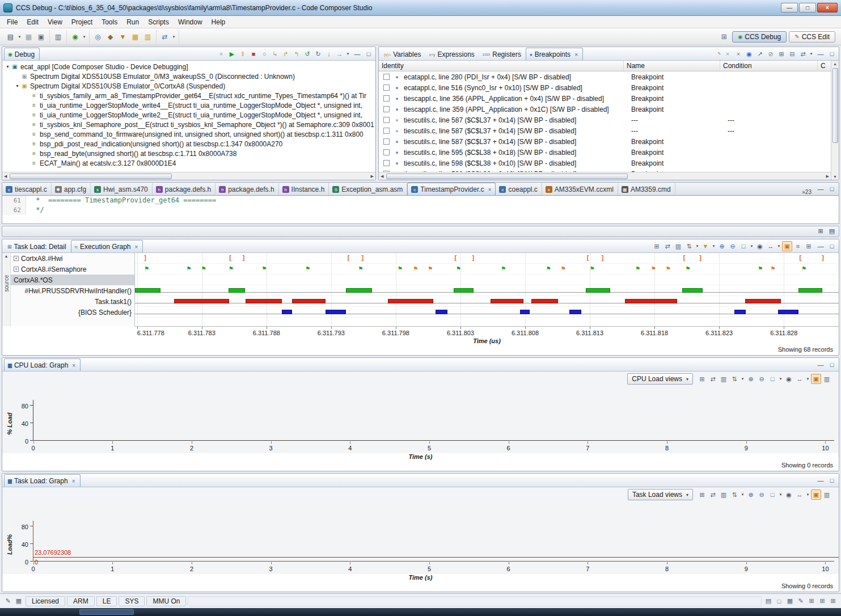  What do you see at coordinates (821, 231) in the screenshot?
I see `restore-editor-button: ⊞` at bounding box center [821, 231].